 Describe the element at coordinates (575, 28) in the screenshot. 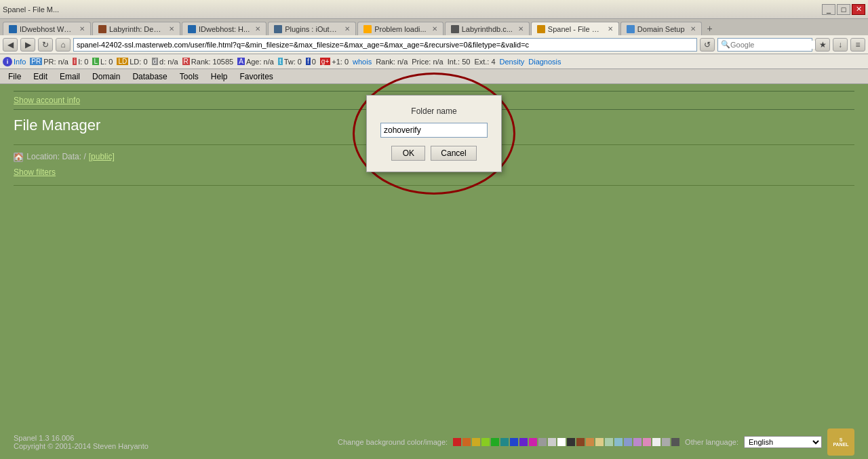

I see `tab-t7: Spanel - File M...✕` at that location.